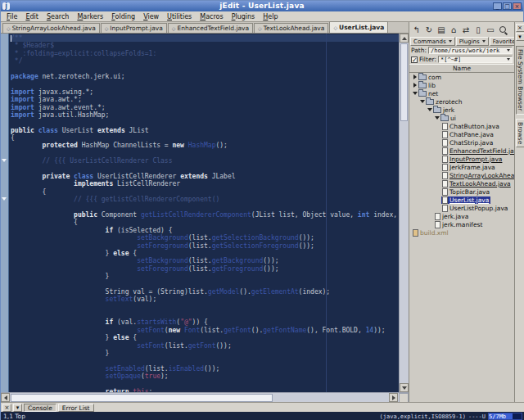 This screenshot has height=420, width=524. What do you see at coordinates (462, 183) in the screenshot?
I see `tree-row-textlookahead-java: TextLookAhead.java` at bounding box center [462, 183].